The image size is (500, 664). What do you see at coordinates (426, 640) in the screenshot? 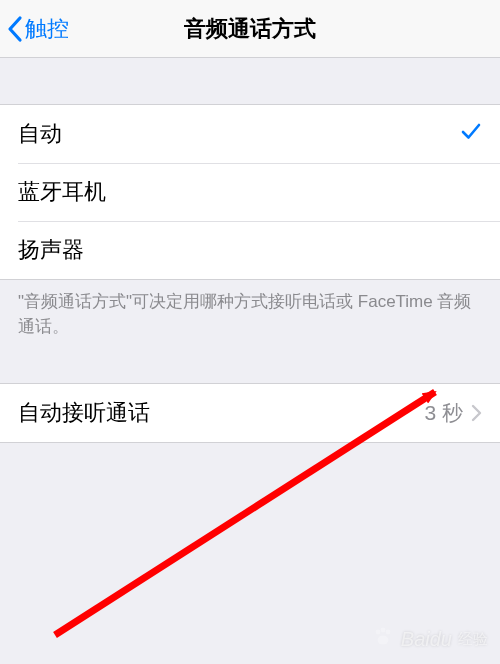
I see `watermark-brand: Baidu` at bounding box center [426, 640].